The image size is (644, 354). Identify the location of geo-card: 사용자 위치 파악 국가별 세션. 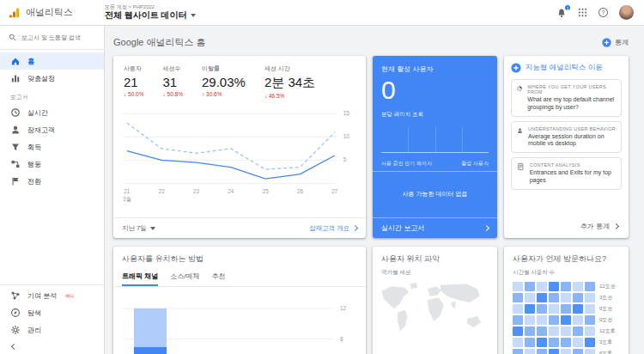
(434, 301).